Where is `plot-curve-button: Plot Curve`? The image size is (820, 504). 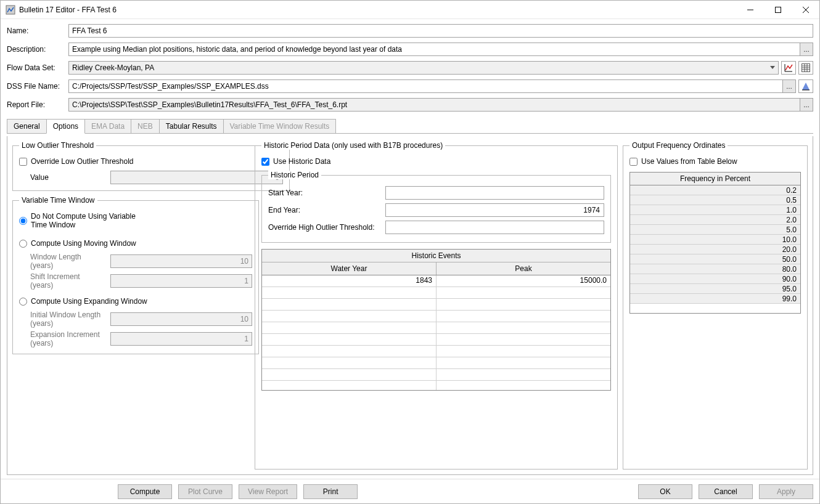
plot-curve-button: Plot Curve is located at coordinates (205, 492).